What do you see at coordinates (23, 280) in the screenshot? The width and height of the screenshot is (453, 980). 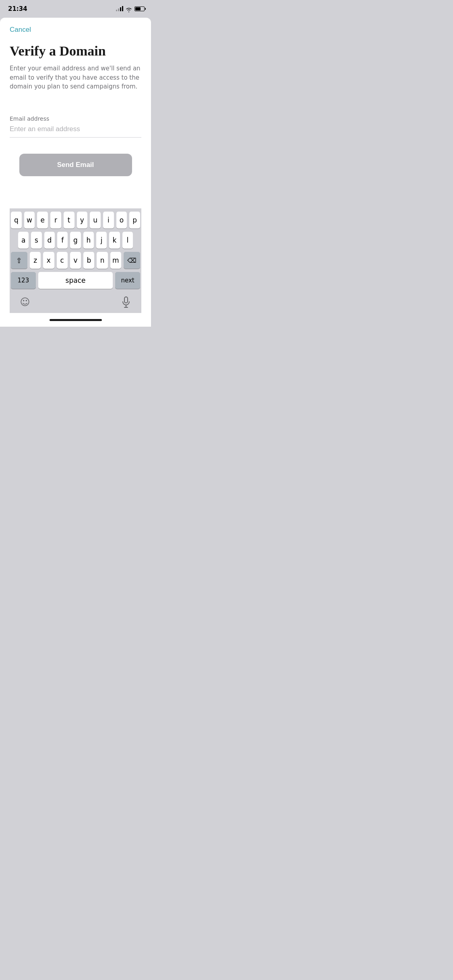 I see `num-key: 123` at bounding box center [23, 280].